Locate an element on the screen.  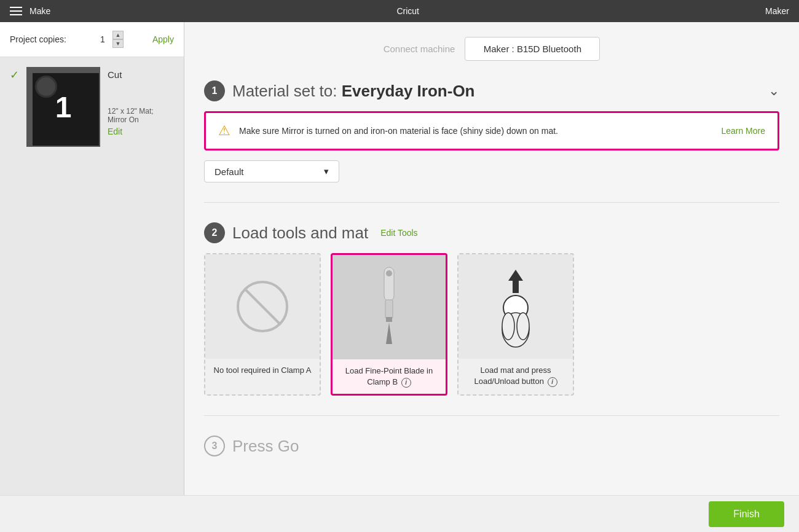
mat-info: Cut 12" x 12" Mat; Mirror On Edit is located at coordinates (141, 103).